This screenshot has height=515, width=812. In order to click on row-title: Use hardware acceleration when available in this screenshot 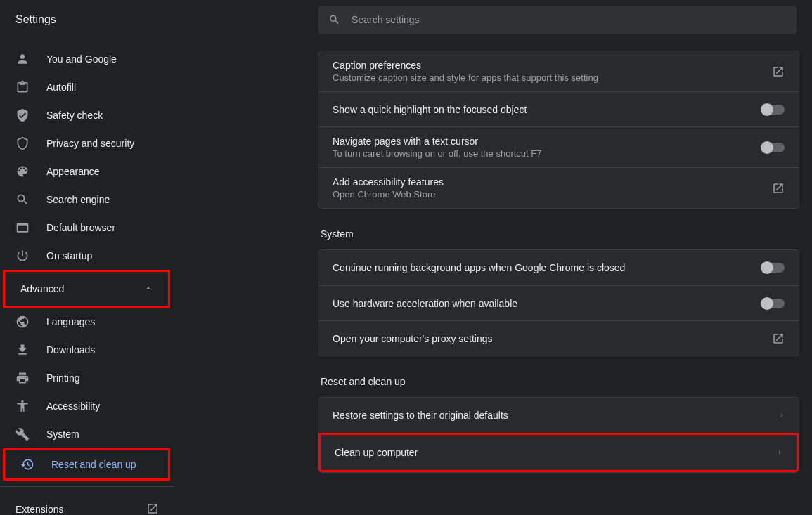, I will do `click(543, 304)`.